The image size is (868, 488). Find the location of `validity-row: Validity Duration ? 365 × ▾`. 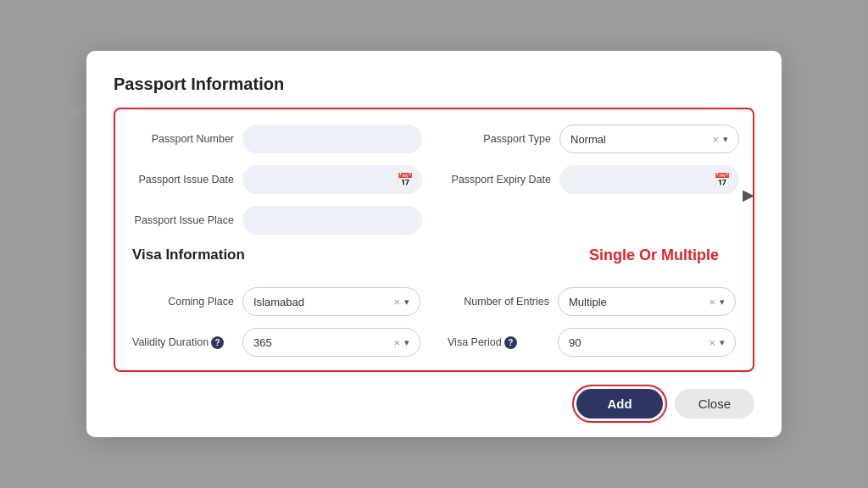

validity-row: Validity Duration ? 365 × ▾ is located at coordinates (276, 342).